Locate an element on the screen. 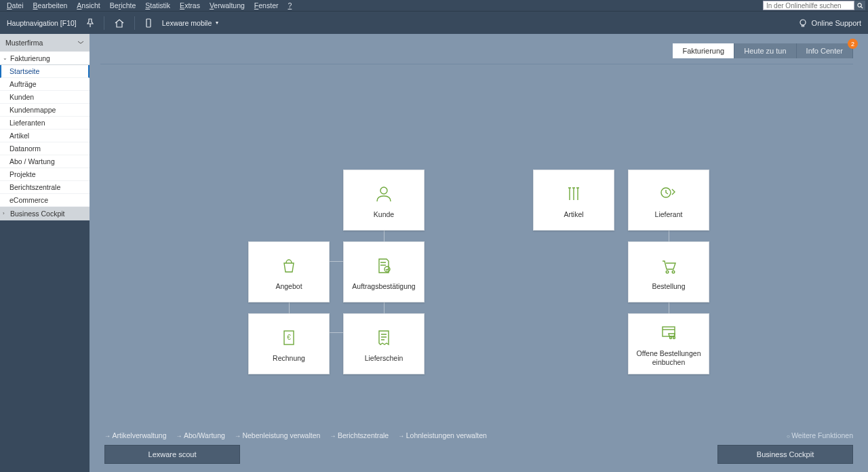 Image resolution: width=868 pixels, height=472 pixels. tile-lieferant: Lieferant is located at coordinates (669, 200).